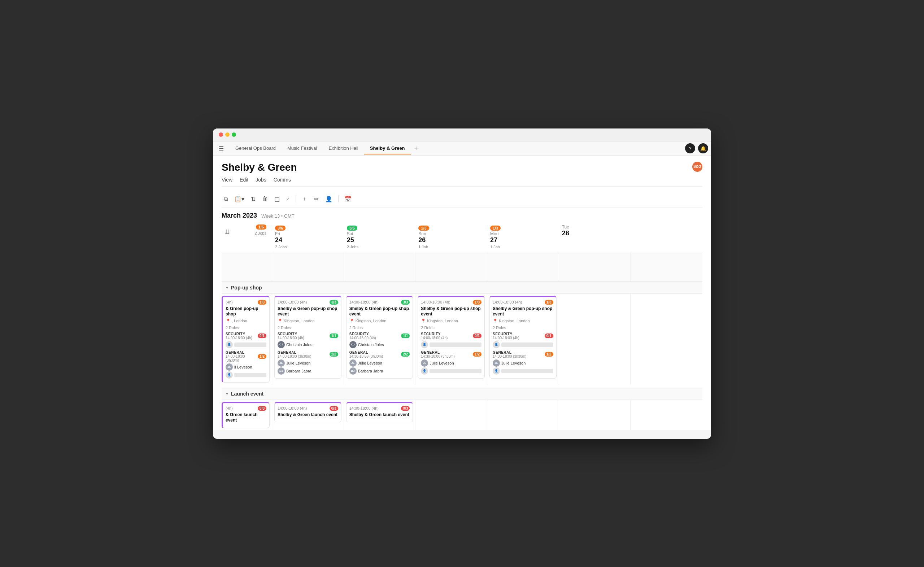 This screenshot has width=924, height=567. What do you see at coordinates (256, 148) in the screenshot?
I see `tab-general-ops-board: General Ops Board` at bounding box center [256, 148].